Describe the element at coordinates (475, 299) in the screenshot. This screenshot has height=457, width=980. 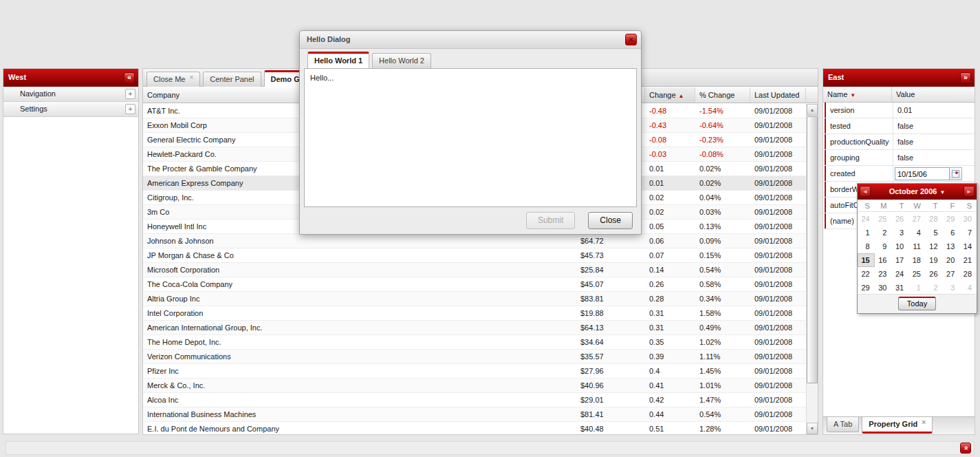
I see `table-row: Altria Group Inc$83.810.280.34%09/01/200…` at that location.